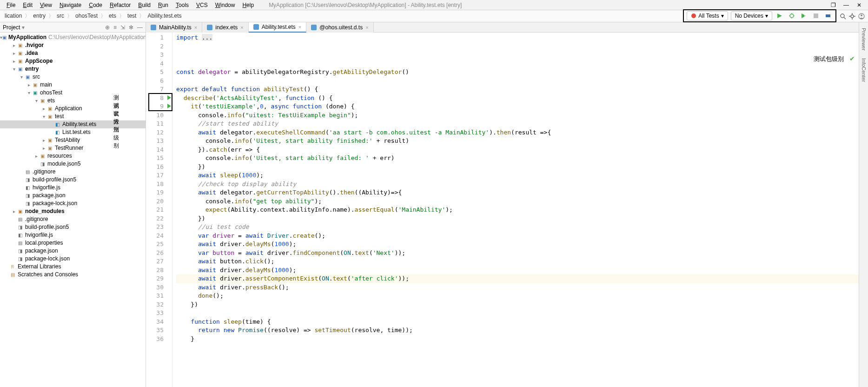 Image resolution: width=868 pixels, height=387 pixels. What do you see at coordinates (792, 16) in the screenshot?
I see `debug-button` at bounding box center [792, 16].